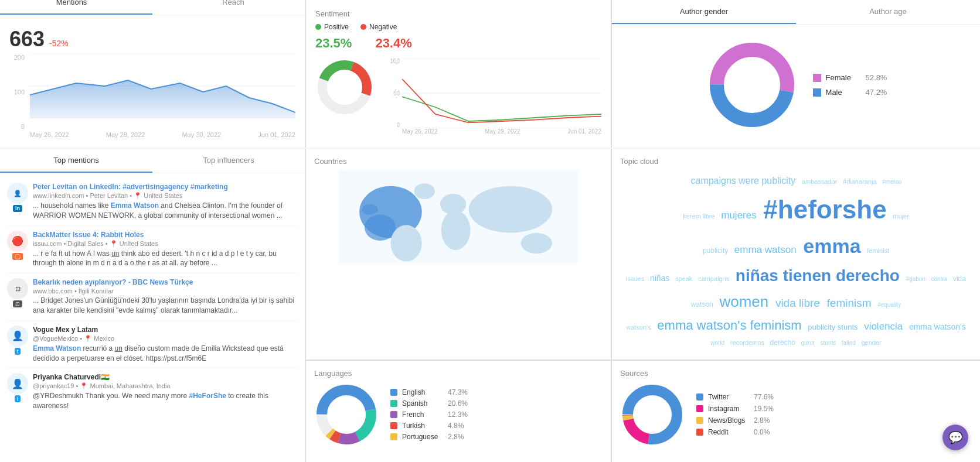  Describe the element at coordinates (458, 254) in the screenshot. I see `countries-panel: Countries` at that location.